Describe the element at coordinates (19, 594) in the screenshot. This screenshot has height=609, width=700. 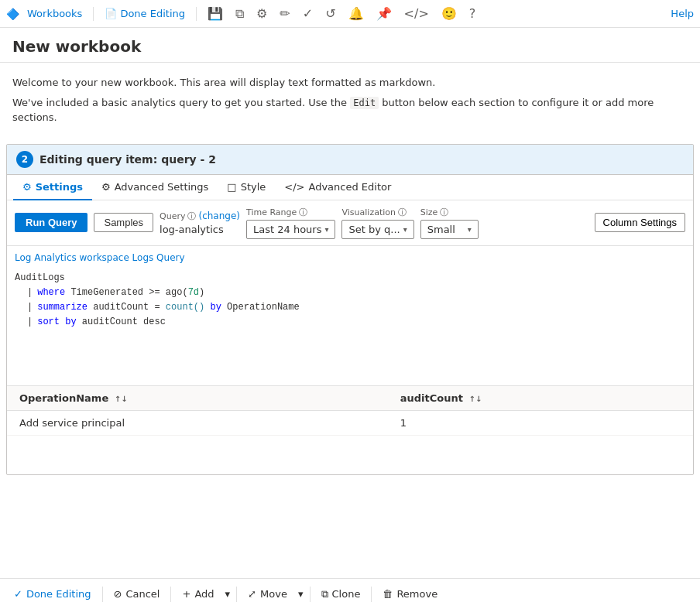
I see `check-done-icon: ✓` at that location.